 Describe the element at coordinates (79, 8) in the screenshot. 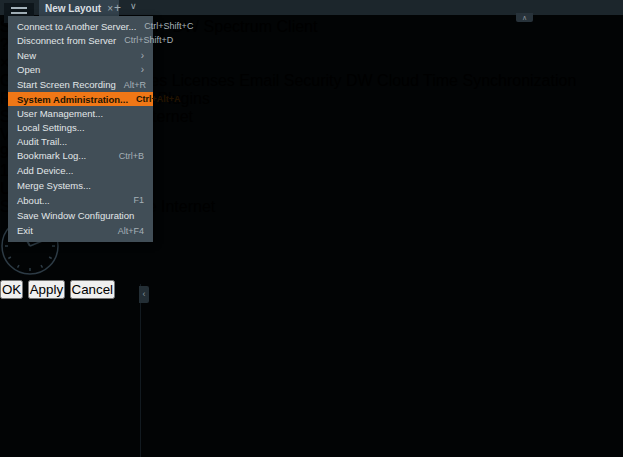

I see `layout-tab: New Layout ×` at that location.